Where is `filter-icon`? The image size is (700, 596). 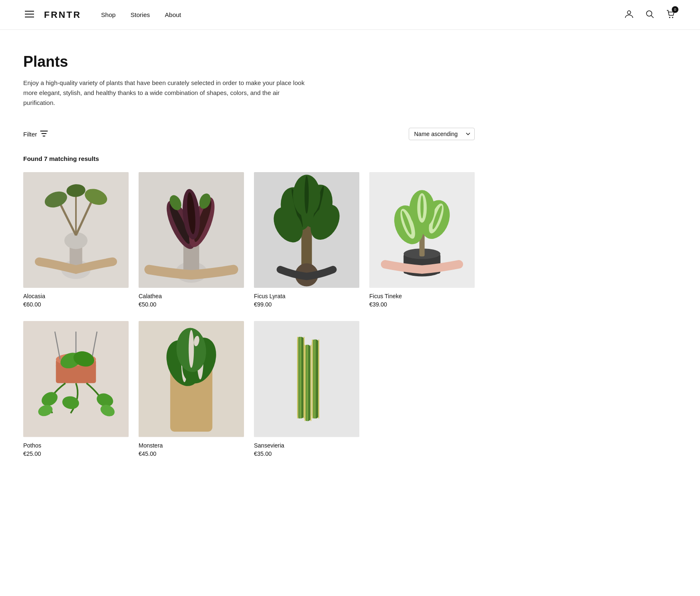 filter-icon is located at coordinates (44, 134).